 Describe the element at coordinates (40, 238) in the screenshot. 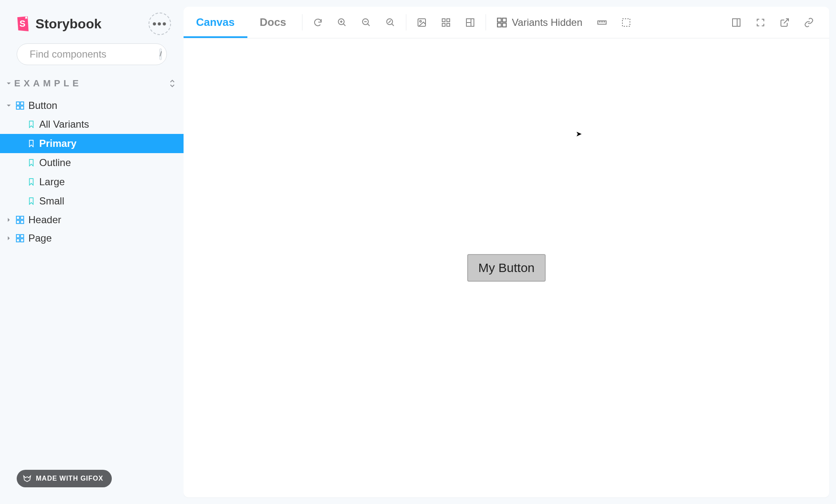

I see `component-label: Page` at that location.